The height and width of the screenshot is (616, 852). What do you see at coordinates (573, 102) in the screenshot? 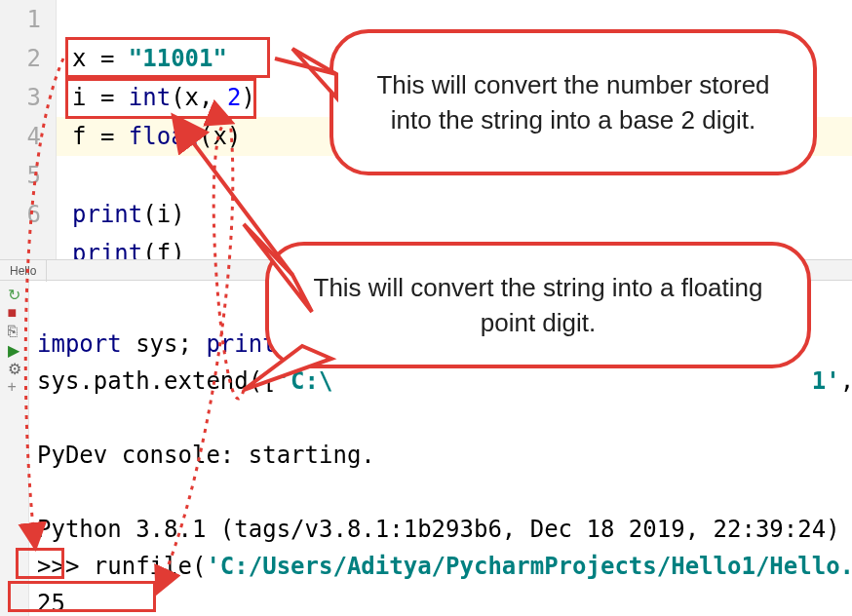
I see `callout-text: This will convert the number stored into…` at bounding box center [573, 102].